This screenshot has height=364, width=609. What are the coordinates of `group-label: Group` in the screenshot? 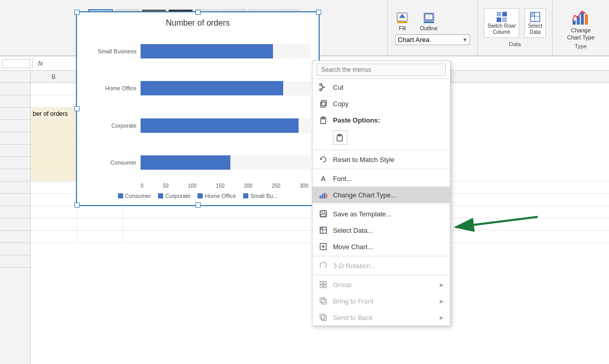 It's located at (342, 285).